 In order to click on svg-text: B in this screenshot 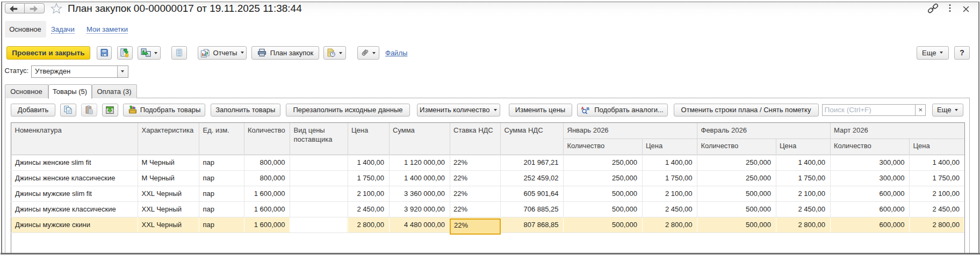, I will do `click(588, 108)`.